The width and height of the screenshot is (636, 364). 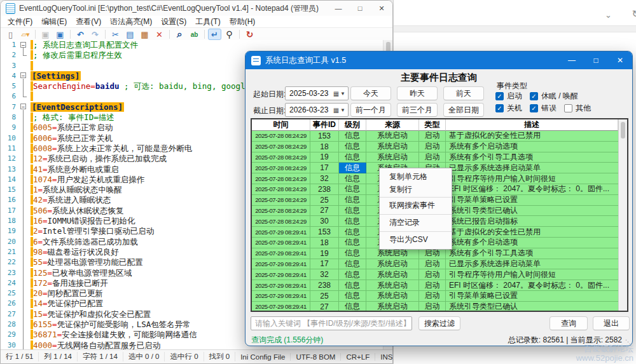 I want to click on quick-date-button: 昨天, so click(x=417, y=93).